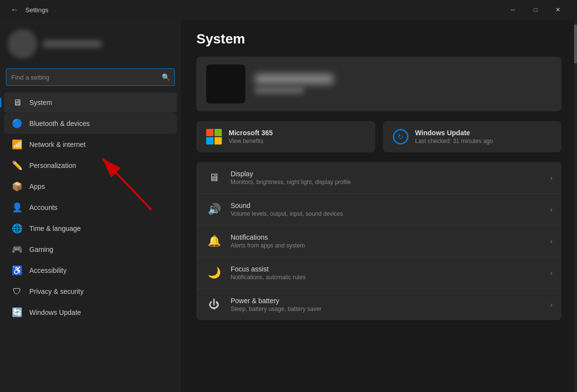  Describe the element at coordinates (22, 44) in the screenshot. I see `avatar` at that location.